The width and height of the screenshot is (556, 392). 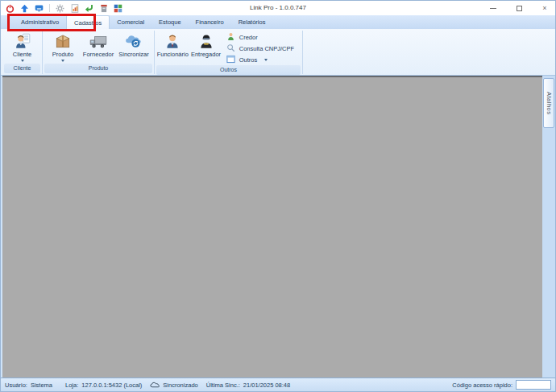 I want to click on truck-icon, so click(x=98, y=41).